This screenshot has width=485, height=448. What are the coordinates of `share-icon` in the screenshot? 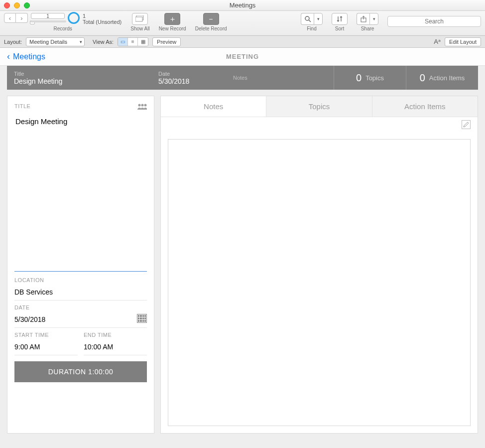 It's located at (363, 19).